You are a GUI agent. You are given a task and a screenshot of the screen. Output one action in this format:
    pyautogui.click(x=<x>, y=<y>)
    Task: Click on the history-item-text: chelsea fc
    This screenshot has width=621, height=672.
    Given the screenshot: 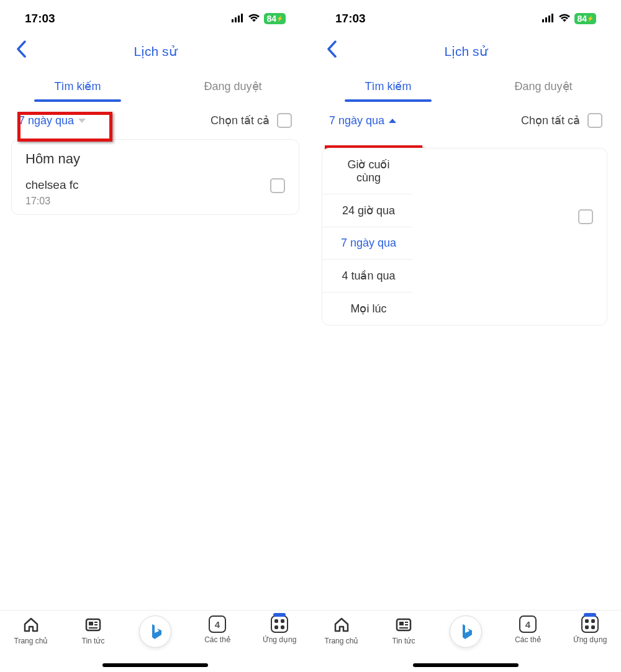 What is the action you would take?
    pyautogui.click(x=52, y=185)
    